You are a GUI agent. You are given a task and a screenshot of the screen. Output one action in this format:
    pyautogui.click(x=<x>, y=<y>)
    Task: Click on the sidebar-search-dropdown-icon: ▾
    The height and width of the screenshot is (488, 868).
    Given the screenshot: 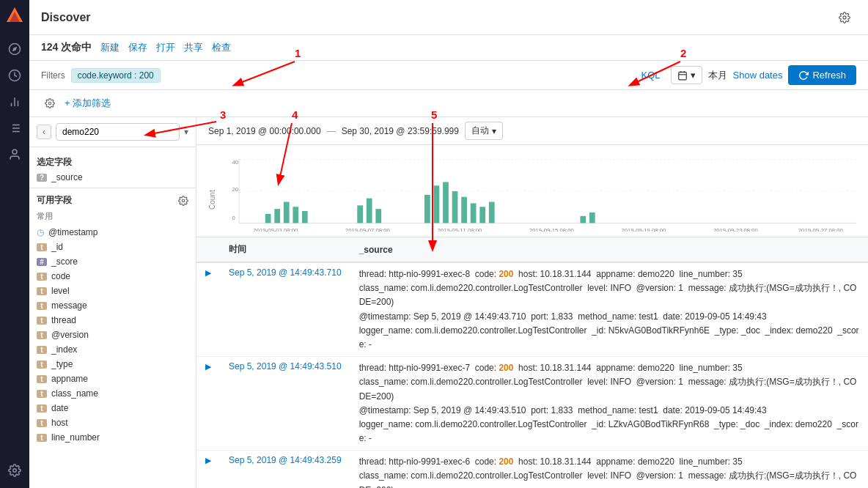 What is the action you would take?
    pyautogui.click(x=186, y=132)
    